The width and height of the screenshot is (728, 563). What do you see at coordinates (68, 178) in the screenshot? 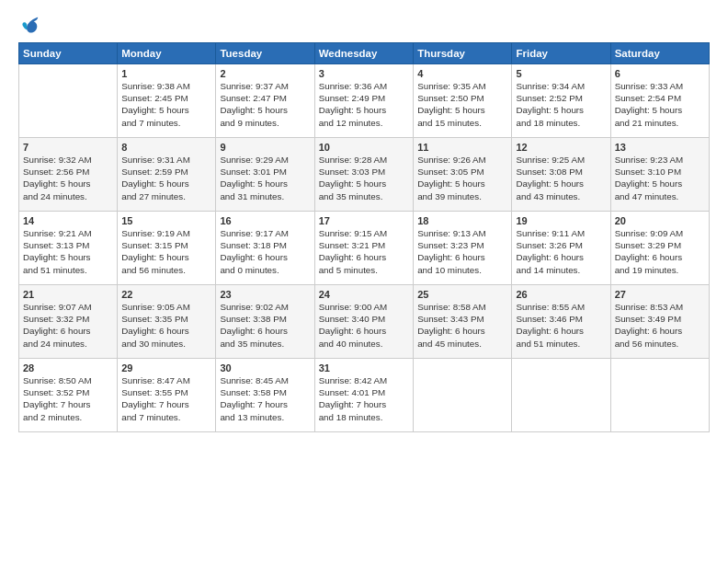
I see `day-info: Sunrise: 9:32 AM Sunset: 2:56 PM Dayligh…` at bounding box center [68, 178].